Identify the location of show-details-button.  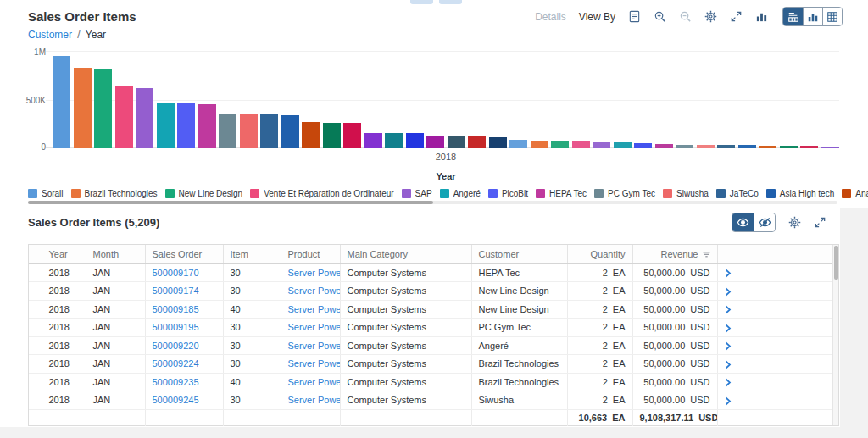
(743, 222).